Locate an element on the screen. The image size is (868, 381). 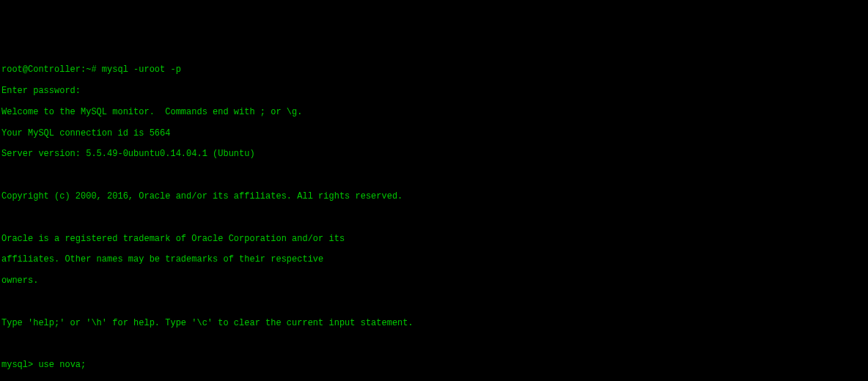
welcome-line: Welcome to the MySQL monitor. Commands e… is located at coordinates (434, 112).